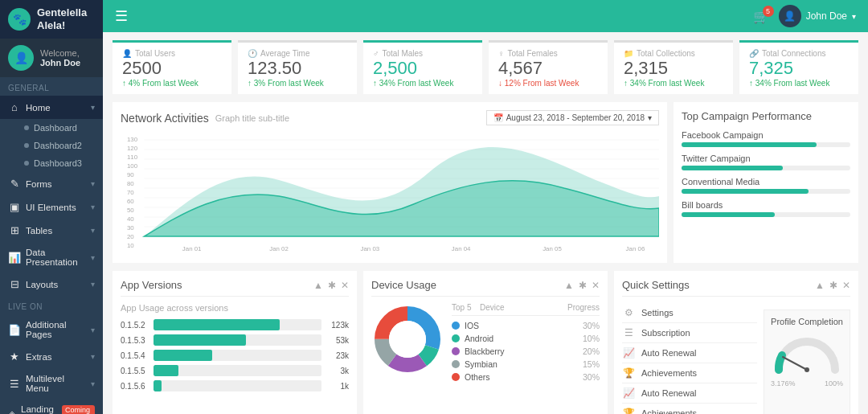 This screenshot has height=414, width=868. I want to click on username-label: John Doe, so click(60, 63).